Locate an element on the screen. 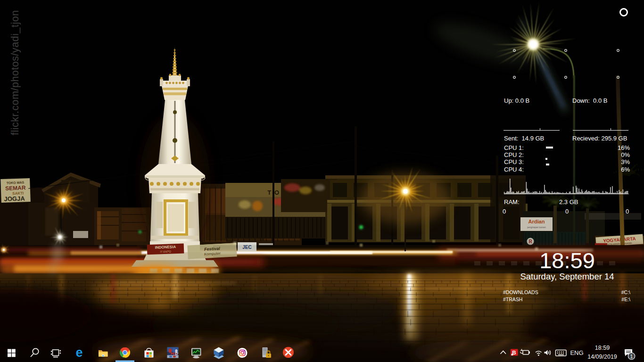 This screenshot has width=644, height=362. svg-text: 14/09/2019 is located at coordinates (603, 357).